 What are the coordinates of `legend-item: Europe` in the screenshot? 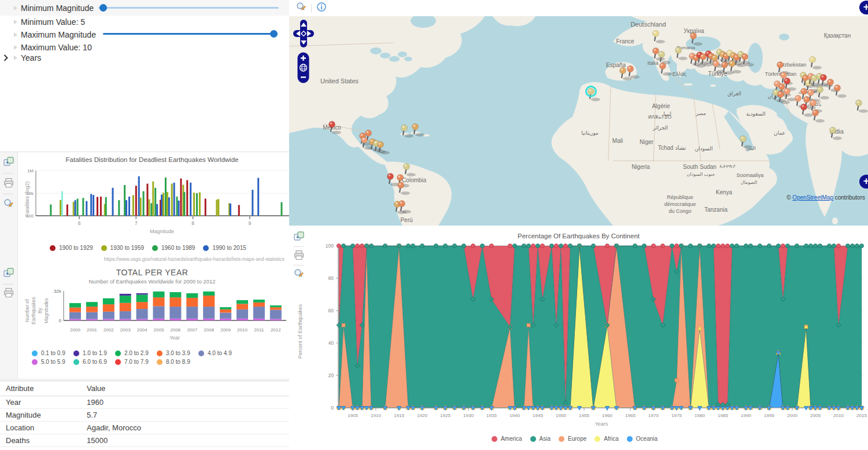 It's located at (572, 438).